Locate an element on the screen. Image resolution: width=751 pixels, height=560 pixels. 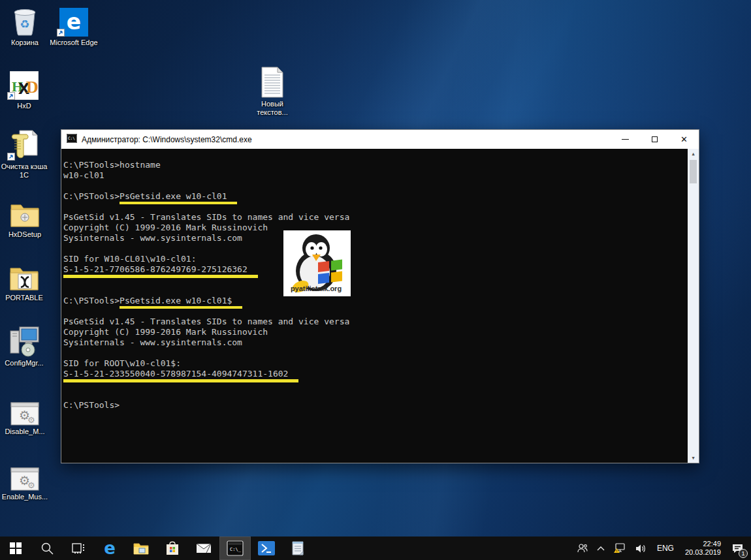
window-titlebar: C:\ Администратор: C:\Windows\system32\c… is located at coordinates (380, 140).